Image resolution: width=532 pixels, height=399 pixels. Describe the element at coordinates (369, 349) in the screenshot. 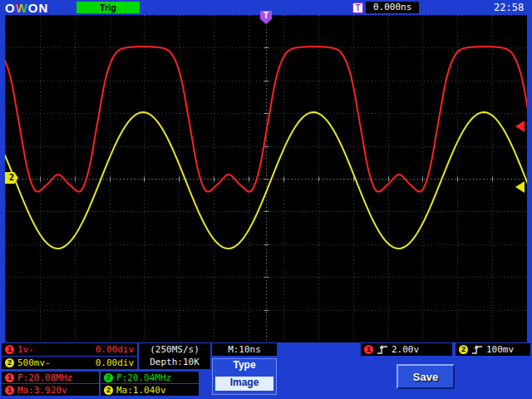

I see `ch1-trigger-badge: 1` at that location.